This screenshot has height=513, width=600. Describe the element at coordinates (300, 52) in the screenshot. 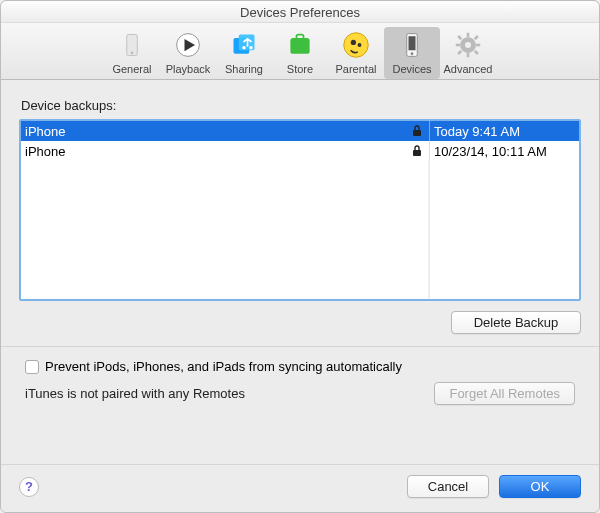

I see `preferences-toolbar: General Playback Sharing` at that location.